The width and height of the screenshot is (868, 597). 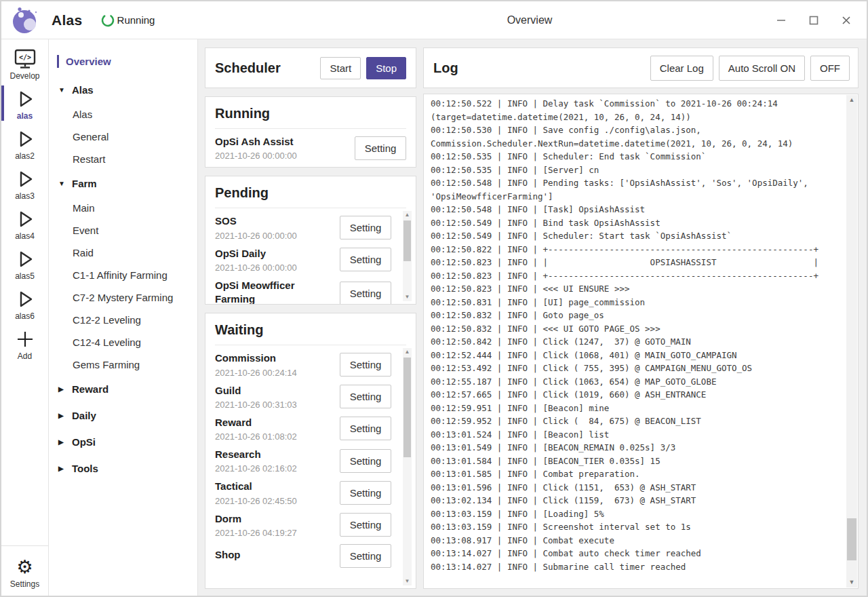 What do you see at coordinates (123, 468) in the screenshot?
I see `nav-group-tools: ▶ Tools` at bounding box center [123, 468].